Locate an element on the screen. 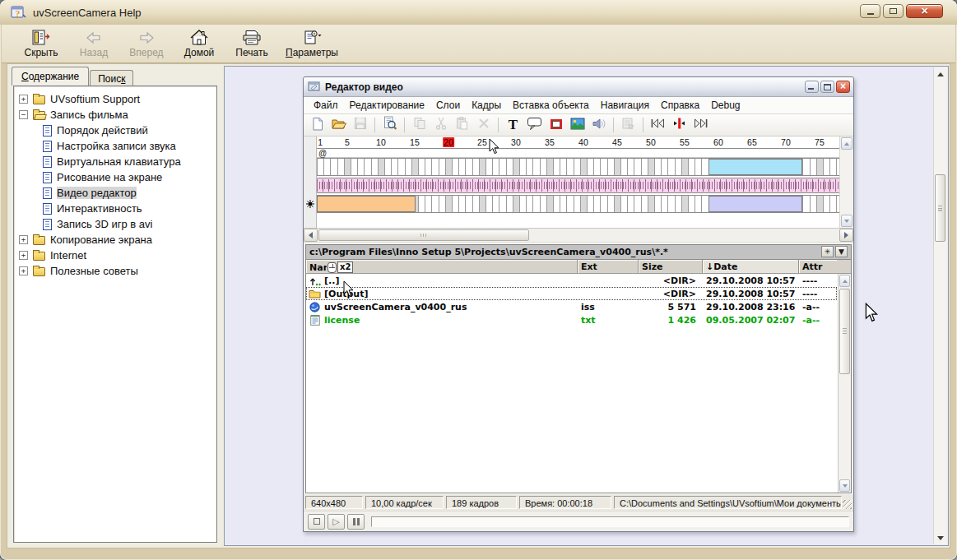 This screenshot has width=957, height=560. column-header-ext: Ext is located at coordinates (608, 266).